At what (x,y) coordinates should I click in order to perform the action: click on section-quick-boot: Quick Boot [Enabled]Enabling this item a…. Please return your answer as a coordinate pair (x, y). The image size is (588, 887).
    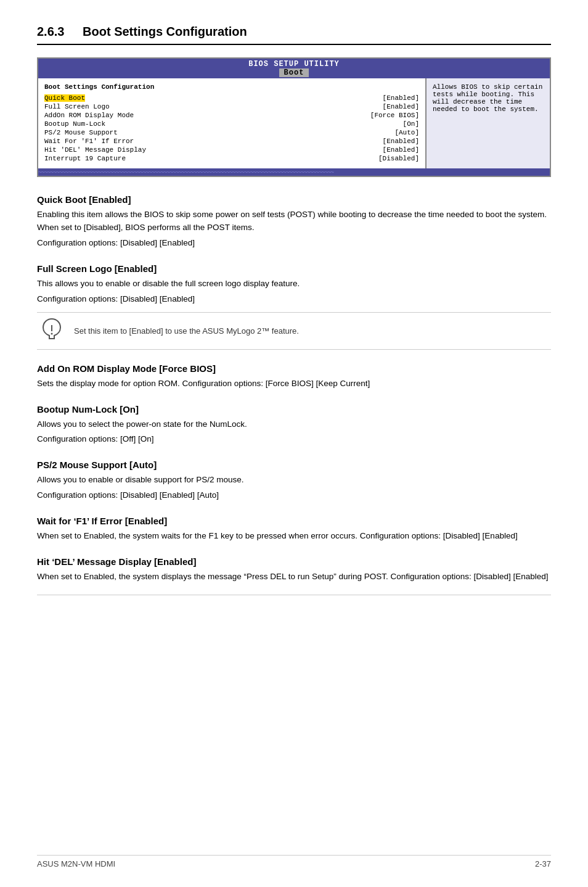
    Looking at the image, I should click on (294, 222).